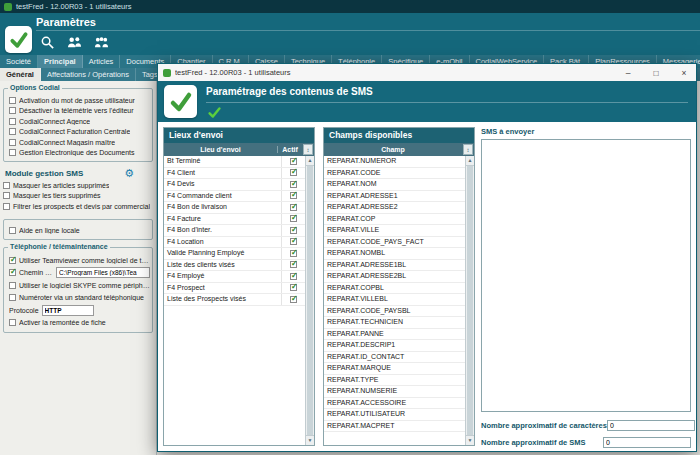  I want to click on option-row: Masquer les articles supprimés, so click(78, 186).